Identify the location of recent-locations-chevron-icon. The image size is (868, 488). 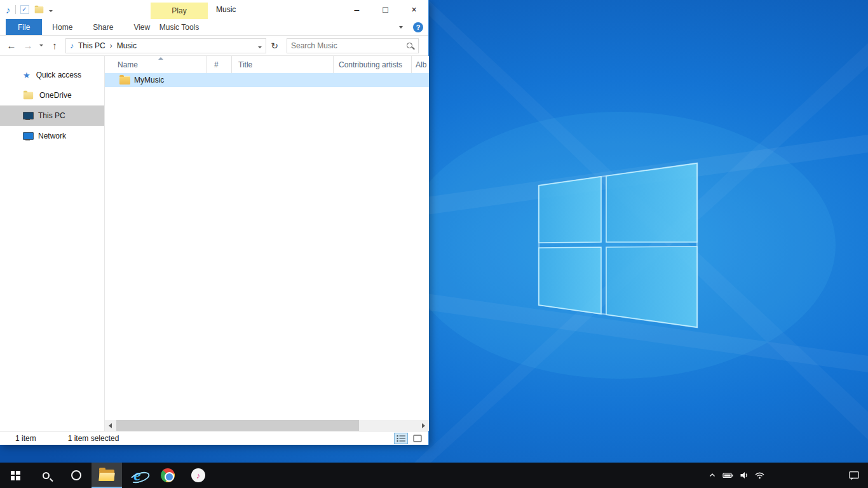
(41, 46).